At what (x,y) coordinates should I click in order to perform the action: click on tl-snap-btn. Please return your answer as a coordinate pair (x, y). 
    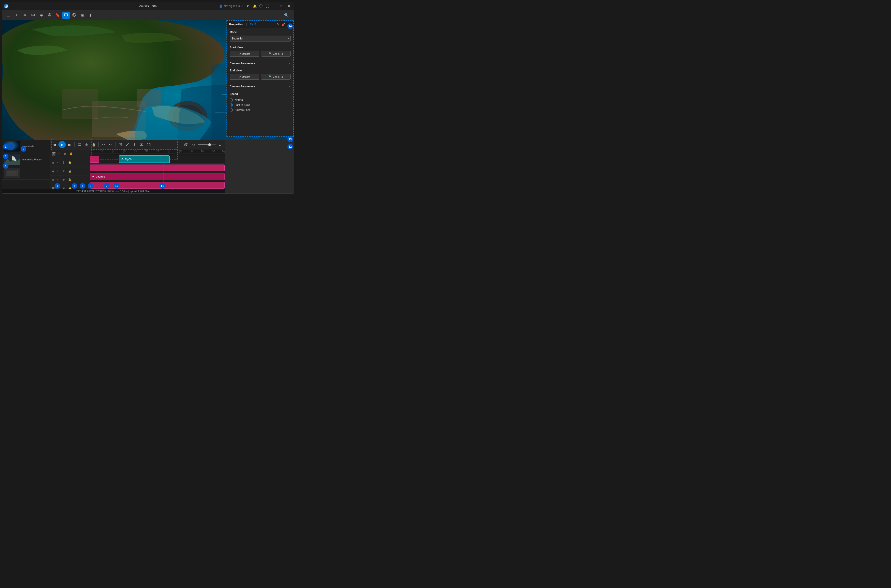
    Looking at the image, I should click on (120, 145).